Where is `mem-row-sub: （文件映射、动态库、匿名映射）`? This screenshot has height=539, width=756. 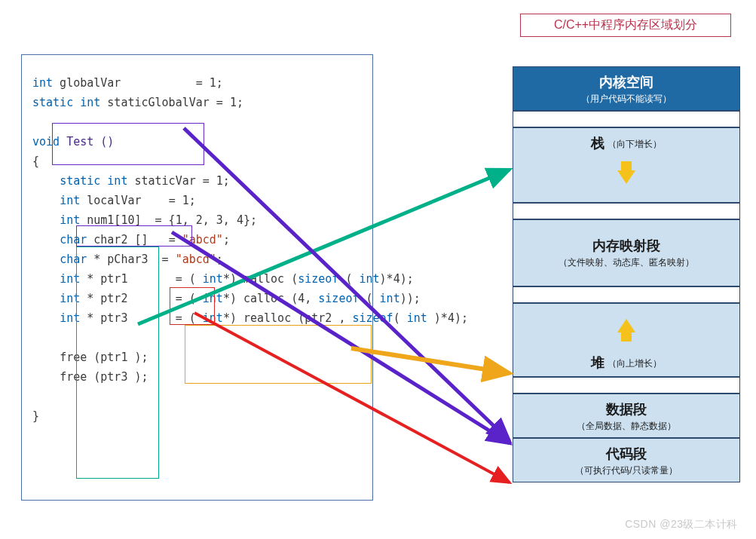
mem-row-sub: （文件映射、动态库、匿名映射） is located at coordinates (626, 262).